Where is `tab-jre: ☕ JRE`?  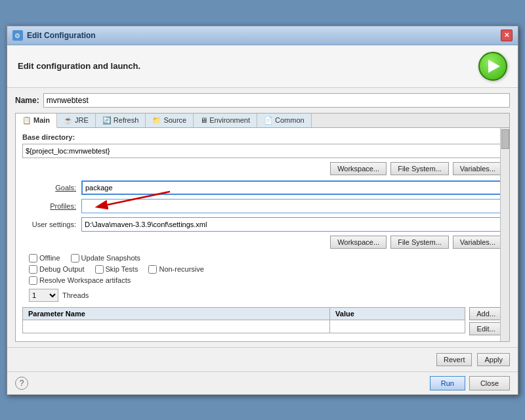 tab-jre: ☕ JRE is located at coordinates (76, 121).